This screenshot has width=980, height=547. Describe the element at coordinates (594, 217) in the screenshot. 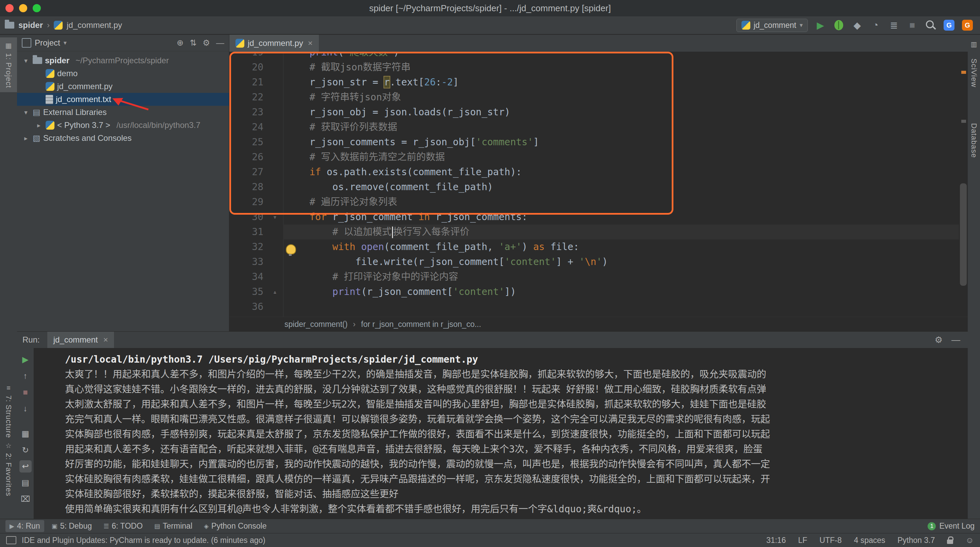

I see `code-line: 30▿ for r_json_comment in r_json_comment…` at that location.